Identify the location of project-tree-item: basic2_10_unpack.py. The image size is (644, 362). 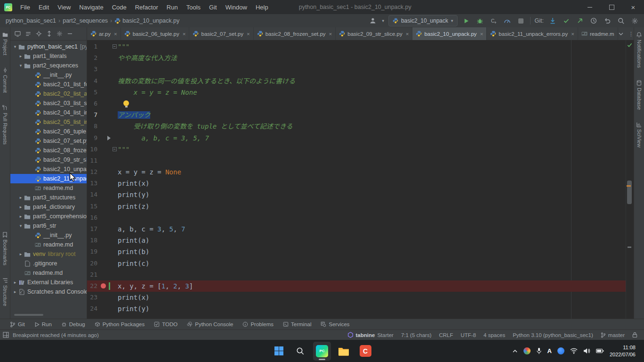
(48, 169).